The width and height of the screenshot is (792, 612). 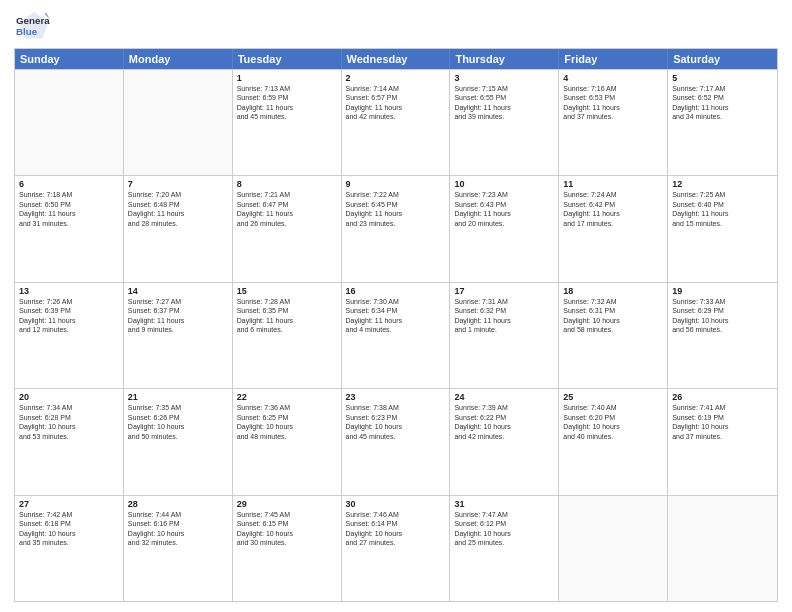 I want to click on cell-info-line: Sunrise: 7:30 AM, so click(x=396, y=302).